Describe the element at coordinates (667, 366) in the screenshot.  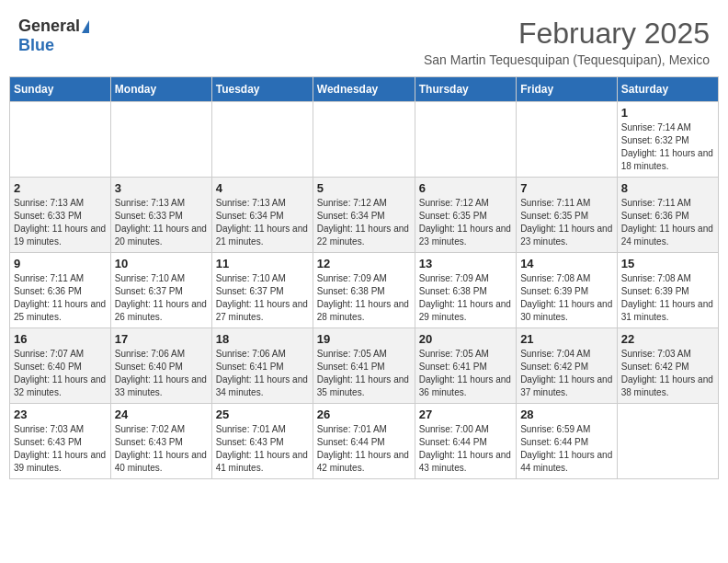
I see `calendar-day-cell: 22Sunrise: 7:03 AM Sunset: 6:42 PM Dayli…` at that location.